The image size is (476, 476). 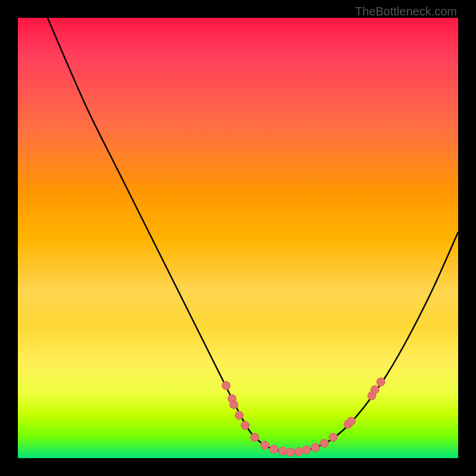 I want to click on watermark-text: TheBottleneck.com, so click(x=406, y=12).